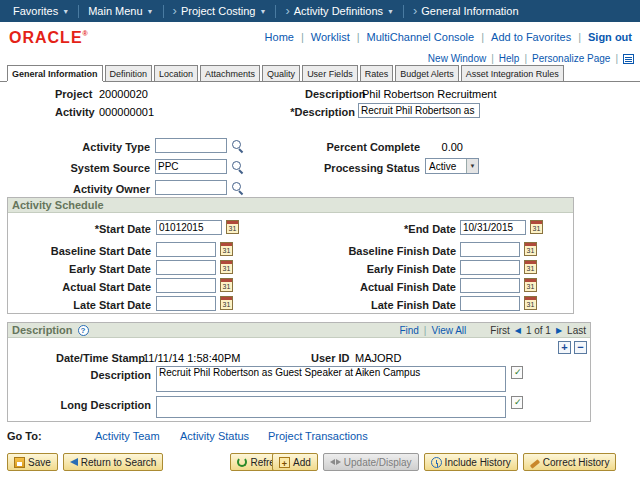 This screenshot has height=480, width=640. Describe the element at coordinates (377, 251) in the screenshot. I see `baseline-finish-date-label: Baseline Finish Date` at that location.